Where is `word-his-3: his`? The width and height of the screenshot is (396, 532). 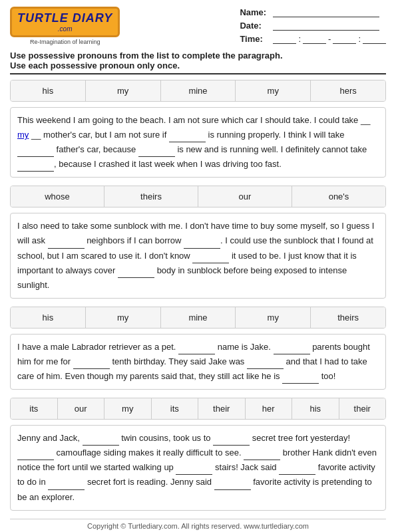 word-his-3: his is located at coordinates (48, 318).